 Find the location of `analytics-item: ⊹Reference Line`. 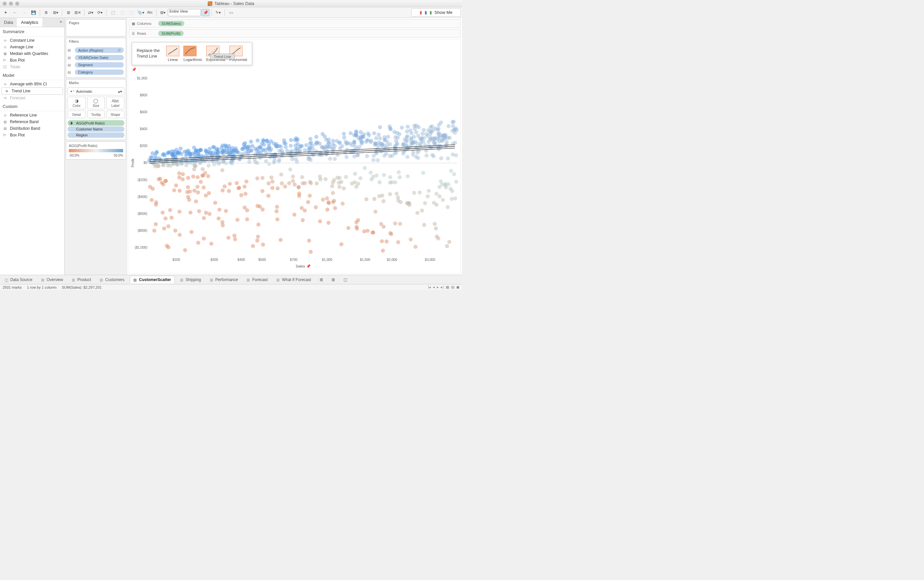

analytics-item: ⊹Reference Line is located at coordinates (32, 115).